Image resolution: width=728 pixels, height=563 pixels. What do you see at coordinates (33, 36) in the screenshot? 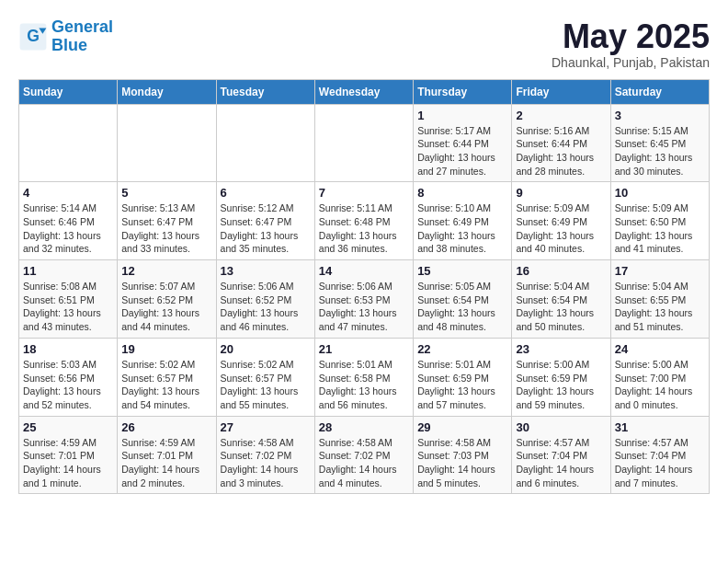
I see `svg-text: G` at bounding box center [33, 36].